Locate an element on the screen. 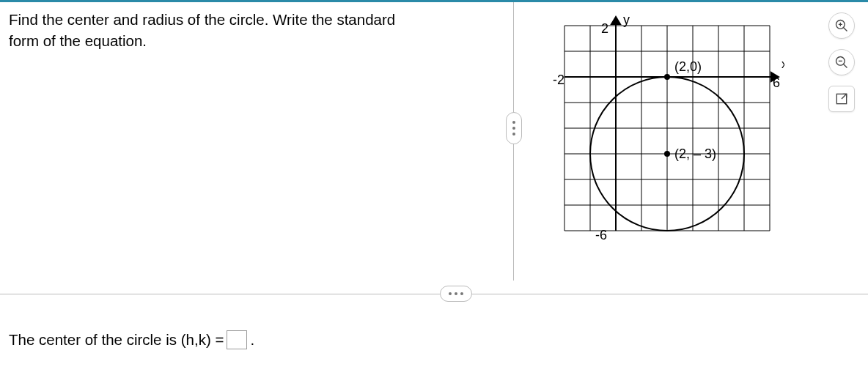 This screenshot has width=868, height=375. expand-icon is located at coordinates (842, 99).